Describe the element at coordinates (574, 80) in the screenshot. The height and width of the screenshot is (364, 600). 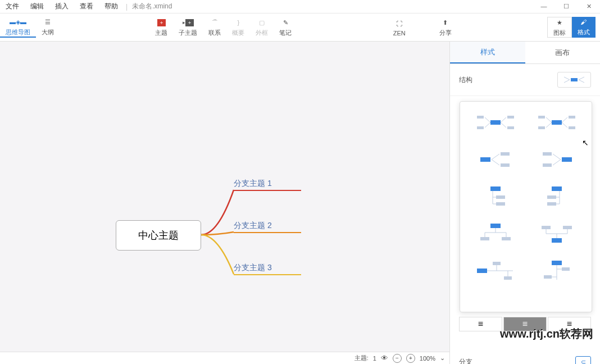
I see `structure-selector` at that location.